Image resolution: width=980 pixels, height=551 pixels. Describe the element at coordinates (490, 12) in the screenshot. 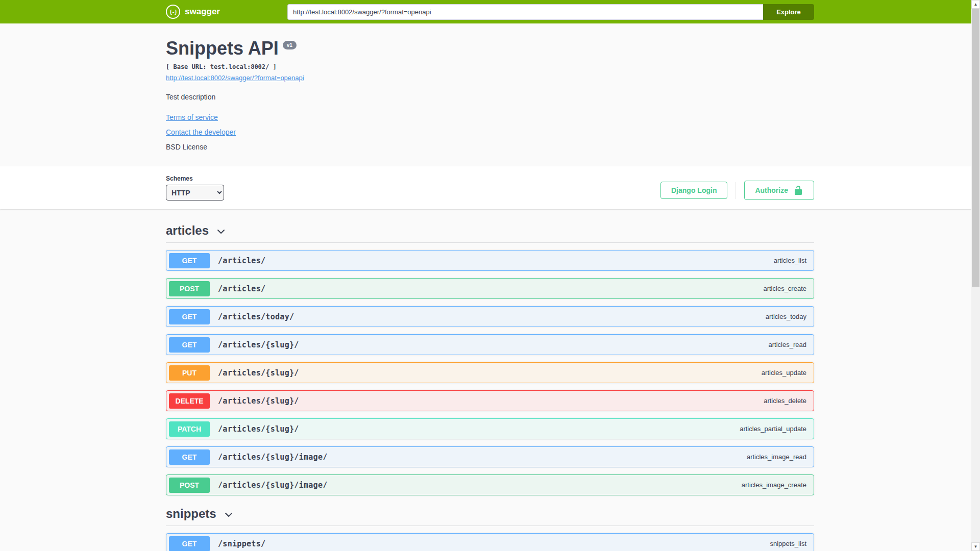

I see `topbar: {-} swagger Explore` at that location.